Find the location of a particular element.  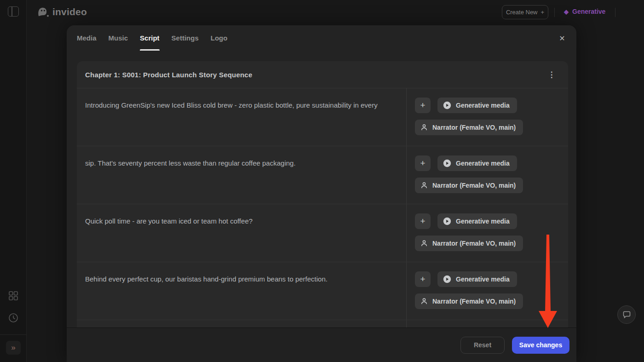

invideo-logo: invideo is located at coordinates (62, 12).